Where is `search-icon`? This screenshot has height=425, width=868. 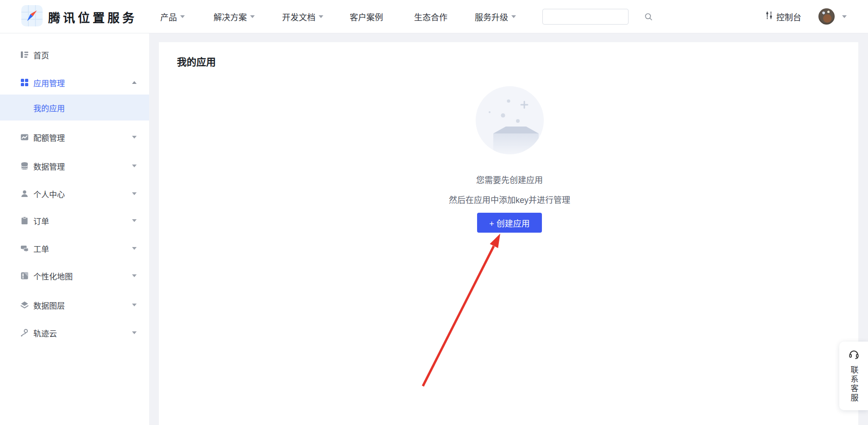 search-icon is located at coordinates (648, 17).